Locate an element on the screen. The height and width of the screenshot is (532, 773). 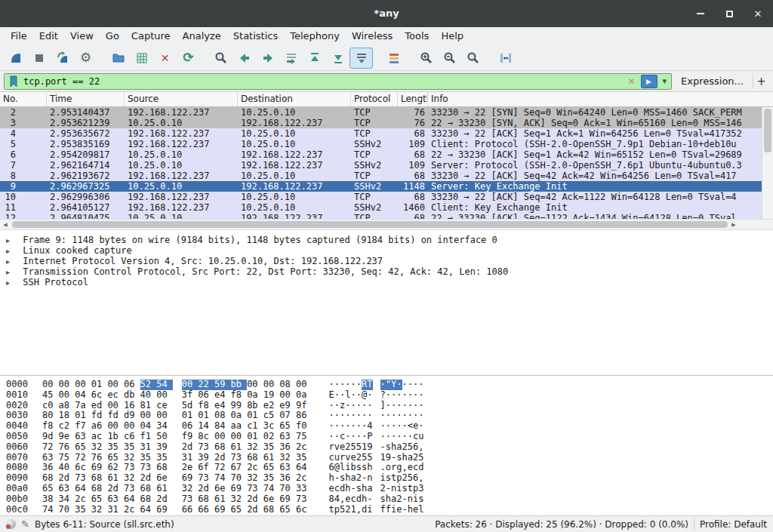
maximize-button is located at coordinates (729, 14).